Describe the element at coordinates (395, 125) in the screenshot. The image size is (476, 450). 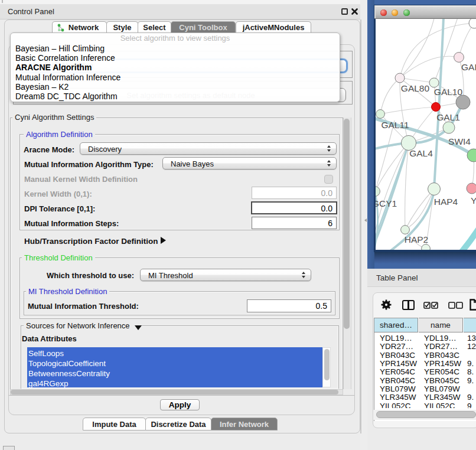
I see `svg-text: GAL11` at that location.